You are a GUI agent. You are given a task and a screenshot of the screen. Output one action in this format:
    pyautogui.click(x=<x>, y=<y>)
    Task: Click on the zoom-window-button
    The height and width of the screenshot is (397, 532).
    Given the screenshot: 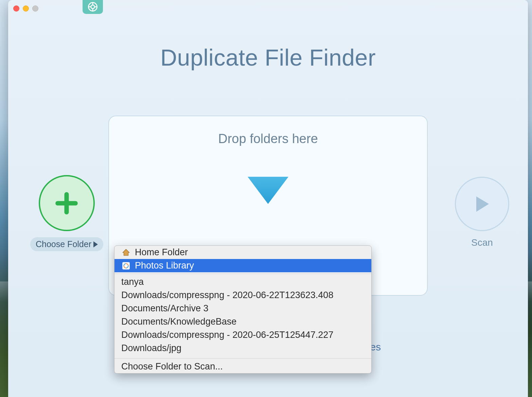 What is the action you would take?
    pyautogui.click(x=35, y=8)
    